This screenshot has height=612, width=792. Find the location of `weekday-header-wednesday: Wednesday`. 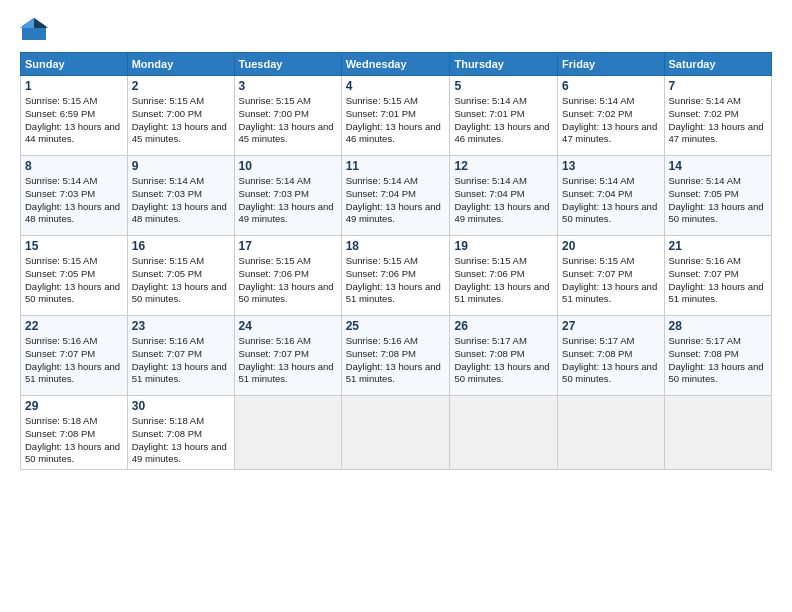

weekday-header-wednesday: Wednesday is located at coordinates (396, 64).